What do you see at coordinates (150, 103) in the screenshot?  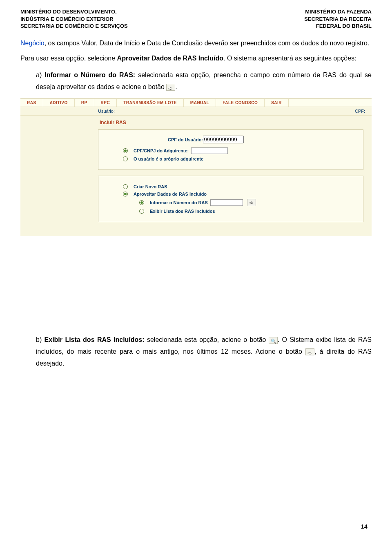 I see `menu-transmissao: TRANSMISSÃO EM LOTE` at bounding box center [150, 103].